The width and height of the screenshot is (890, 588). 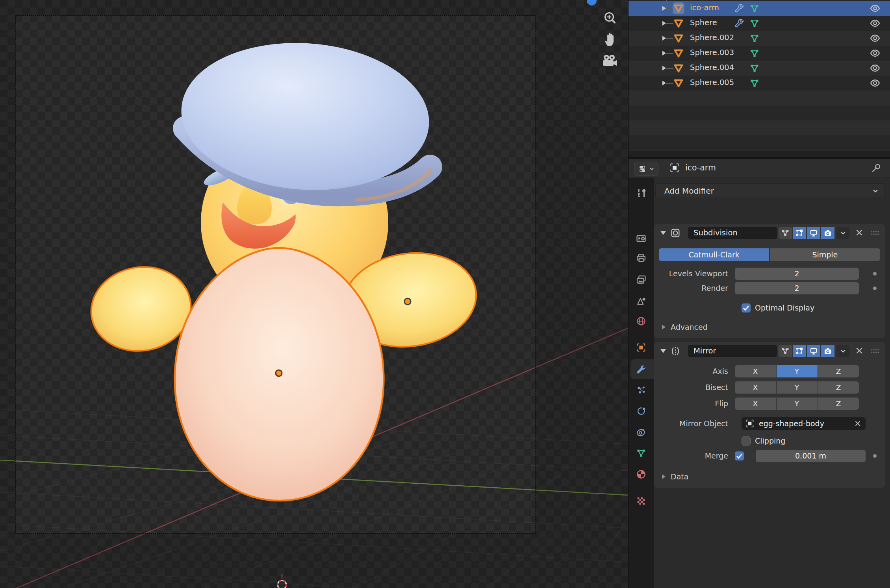 I want to click on clear-object-icon, so click(x=858, y=423).